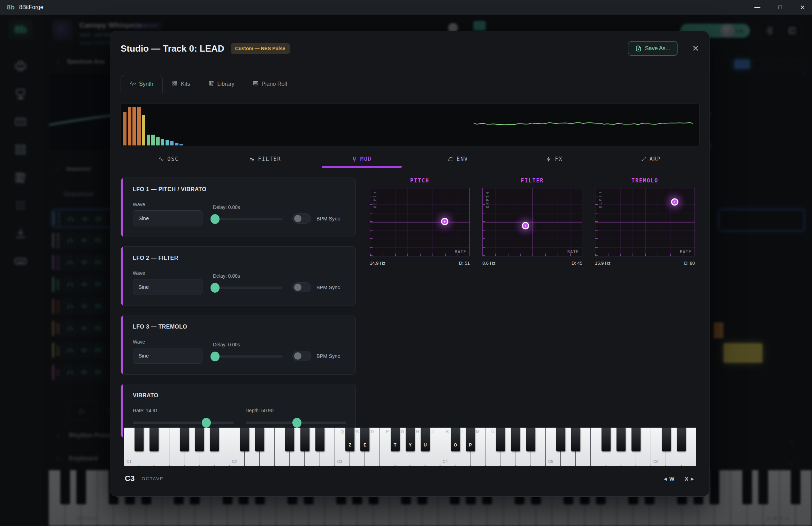 The image size is (812, 526). I want to click on key-shortcut-label: Q, so click(342, 432).